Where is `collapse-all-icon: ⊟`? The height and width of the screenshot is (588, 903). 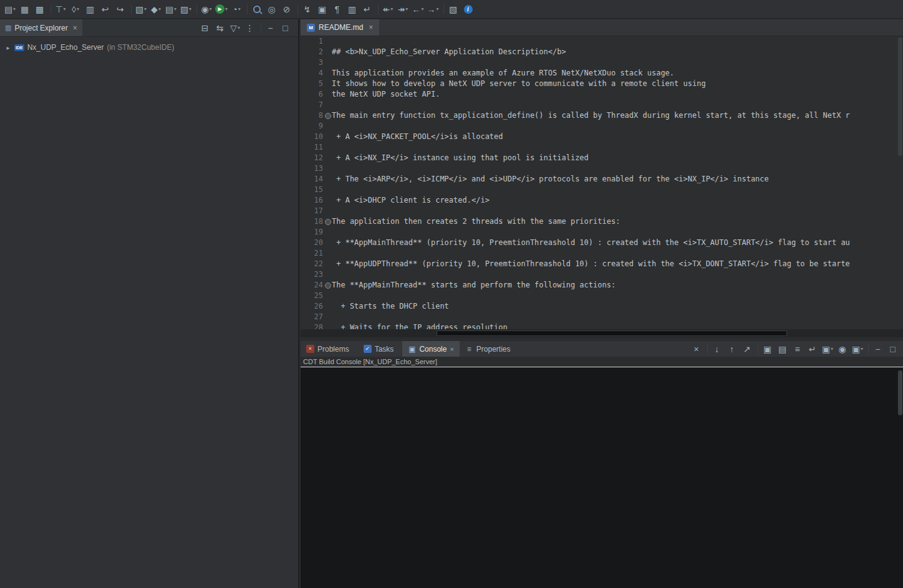 collapse-all-icon: ⊟ is located at coordinates (205, 28).